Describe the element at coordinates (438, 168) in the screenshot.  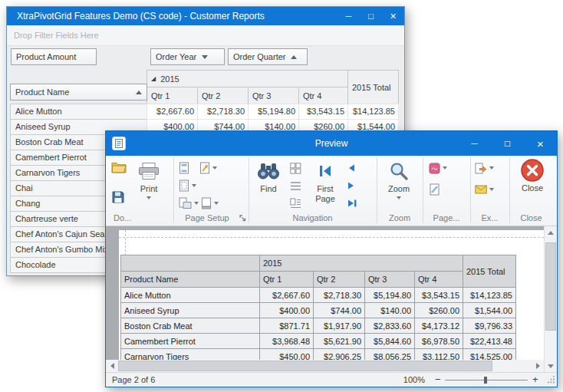
I see `page-color-button` at that location.